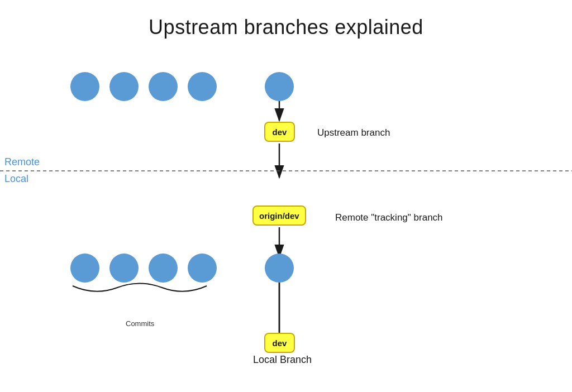 This screenshot has height=392, width=572. What do you see at coordinates (140, 324) in the screenshot?
I see `commits-label: Commits` at bounding box center [140, 324].